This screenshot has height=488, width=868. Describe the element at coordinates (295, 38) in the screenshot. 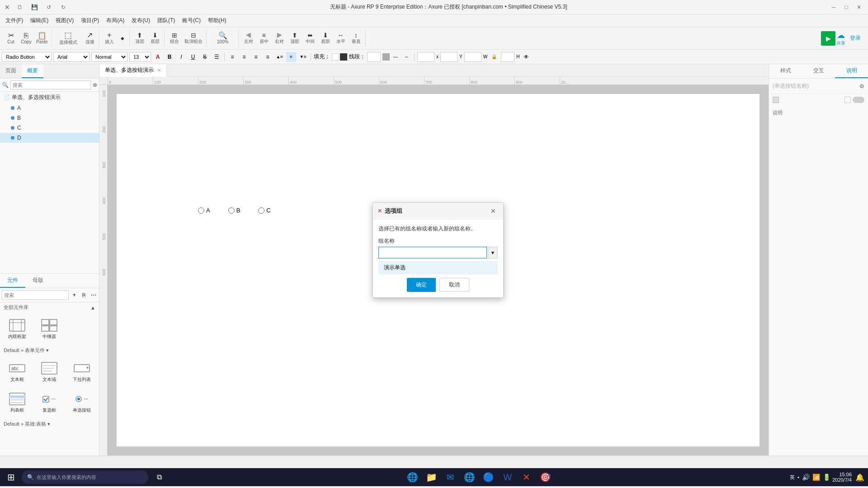

I see `align-top-btn: ⬆ 顶部` at that location.